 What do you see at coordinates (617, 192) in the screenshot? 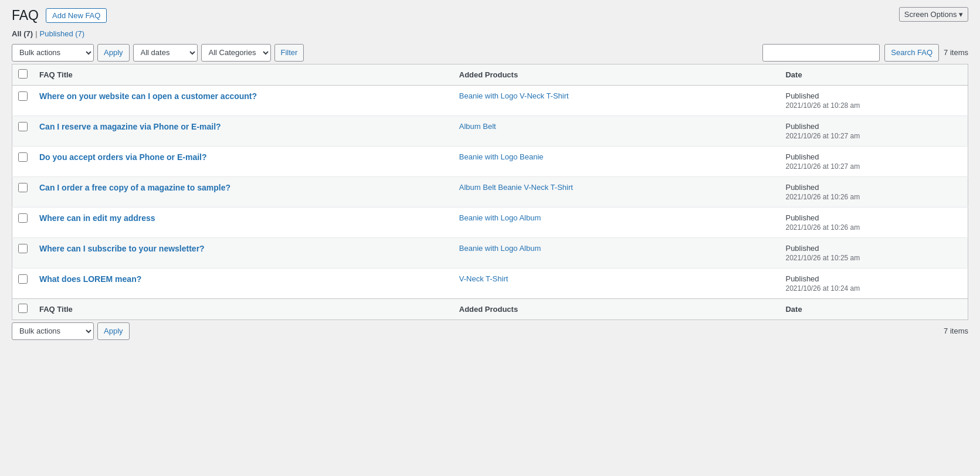
I see `products-cell: Album Belt Beanie V-Neck T-Shirt` at bounding box center [617, 192].